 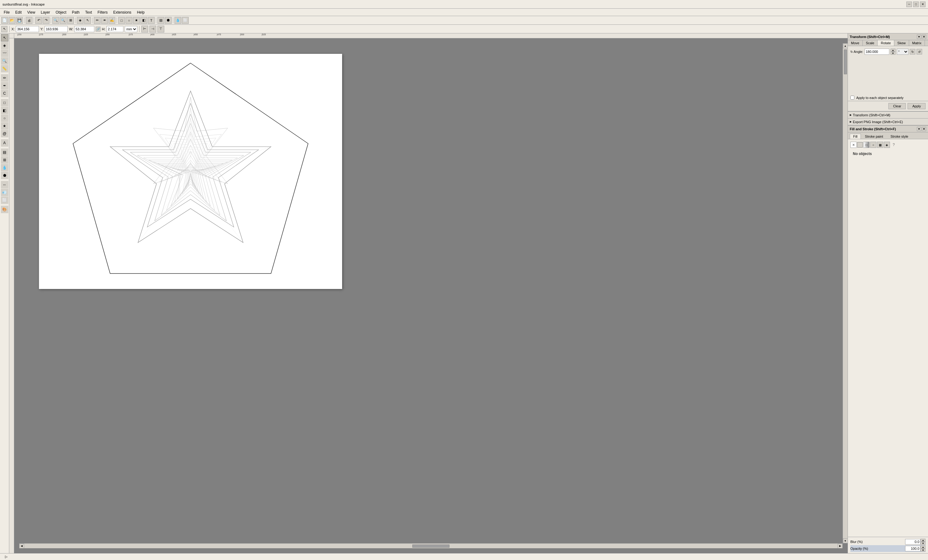 What do you see at coordinates (845, 293) in the screenshot?
I see `vertical-scrollbar: ▲ ▼` at bounding box center [845, 293].